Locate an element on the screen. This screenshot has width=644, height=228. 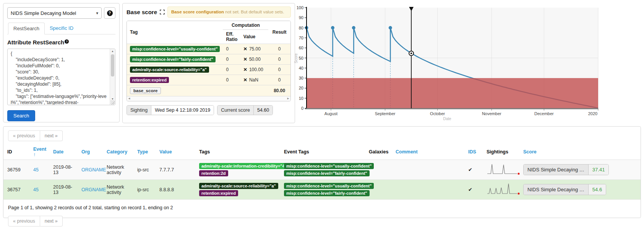
computation-value: 100.00 is located at coordinates (256, 70).